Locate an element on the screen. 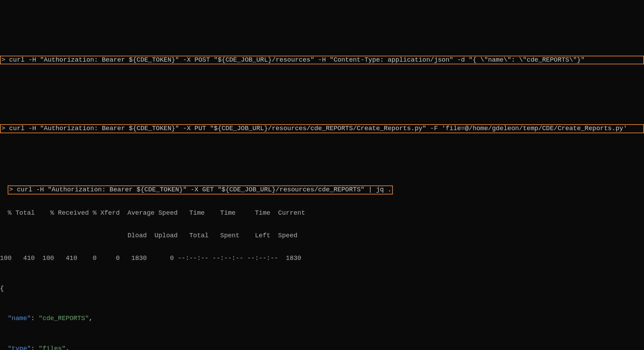 Image resolution: width=644 pixels, height=350 pixels. json-row-name: "name": "cde_REPORTS", is located at coordinates (322, 319).